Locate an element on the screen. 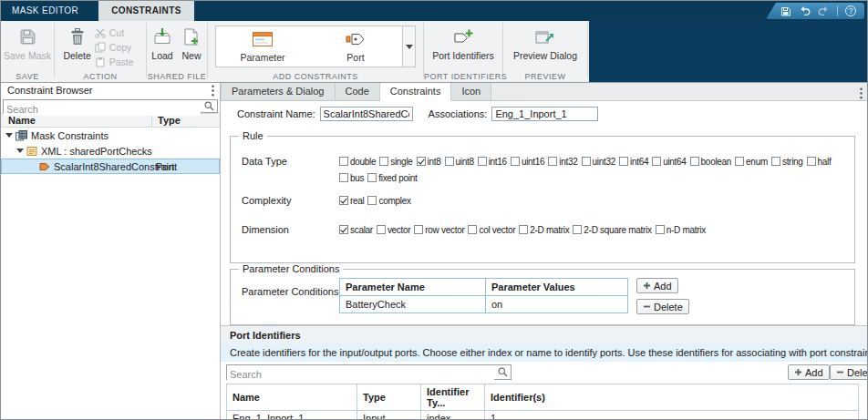  checkbox-2-d-square-matrix: 2-D square matrix is located at coordinates (612, 230).